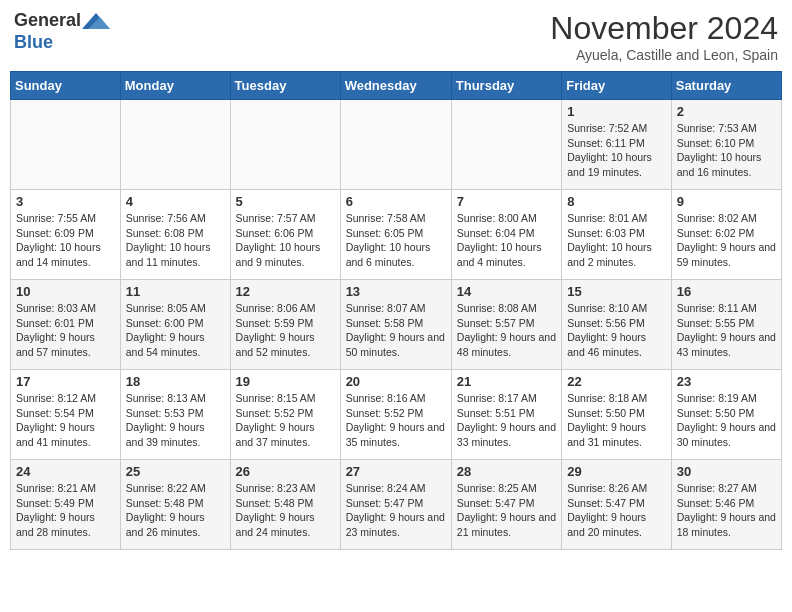 This screenshot has width=792, height=612. I want to click on day-number: 27, so click(396, 472).